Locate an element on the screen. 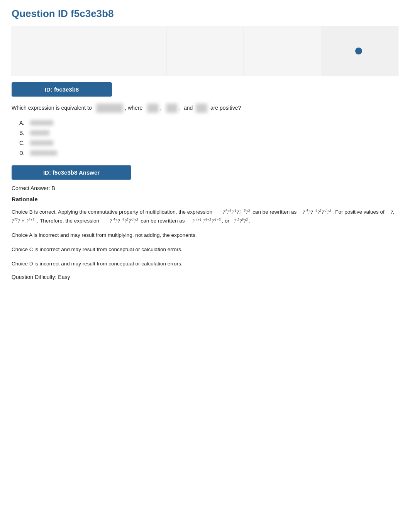  choice-label-b: B. is located at coordinates (23, 133).